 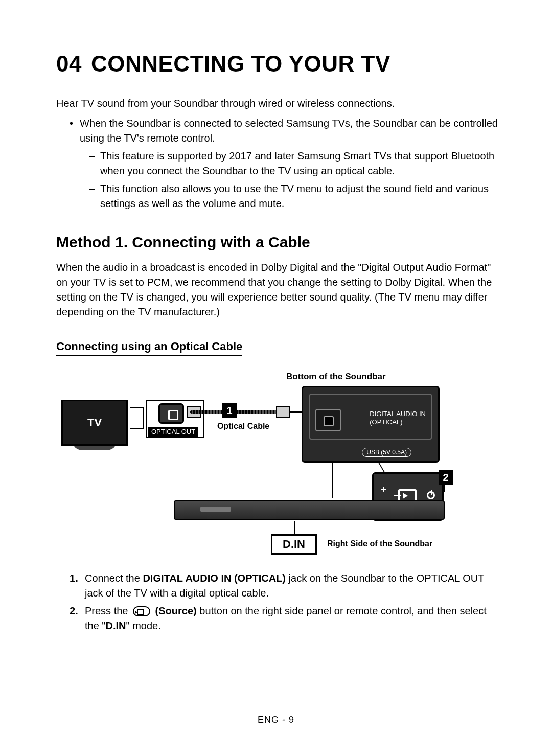 I want to click on method-heading: Method 1. Connecting with a Cable, so click(x=279, y=242).